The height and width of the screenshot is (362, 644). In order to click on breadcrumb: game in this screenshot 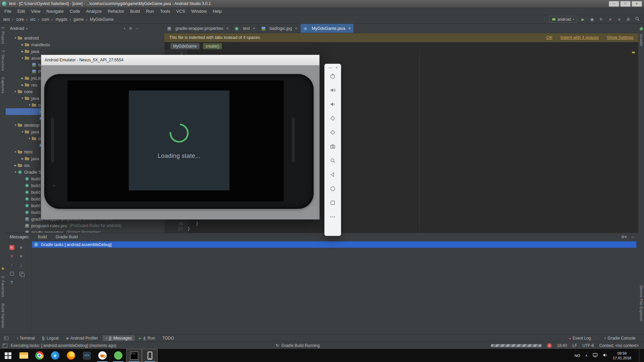, I will do `click(82, 19)`.